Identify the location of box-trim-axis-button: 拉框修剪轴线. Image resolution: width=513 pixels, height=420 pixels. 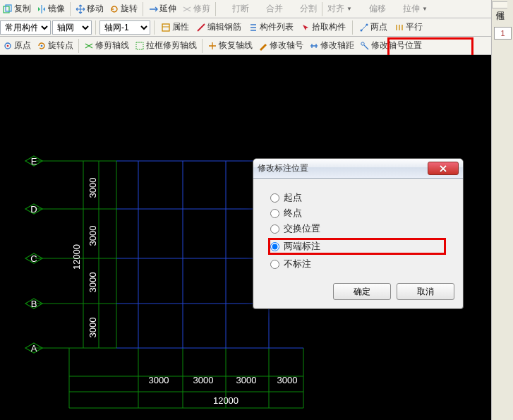
(166, 45).